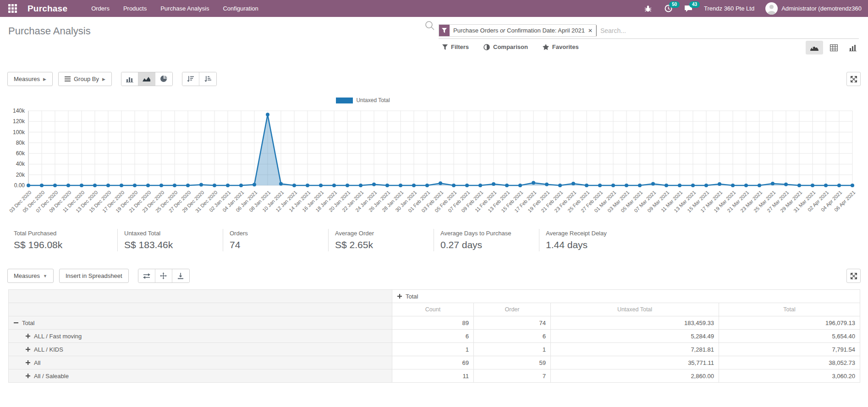 Image resolution: width=868 pixels, height=407 pixels. What do you see at coordinates (592, 31) in the screenshot?
I see `facet-close-icon: ✕` at bounding box center [592, 31].